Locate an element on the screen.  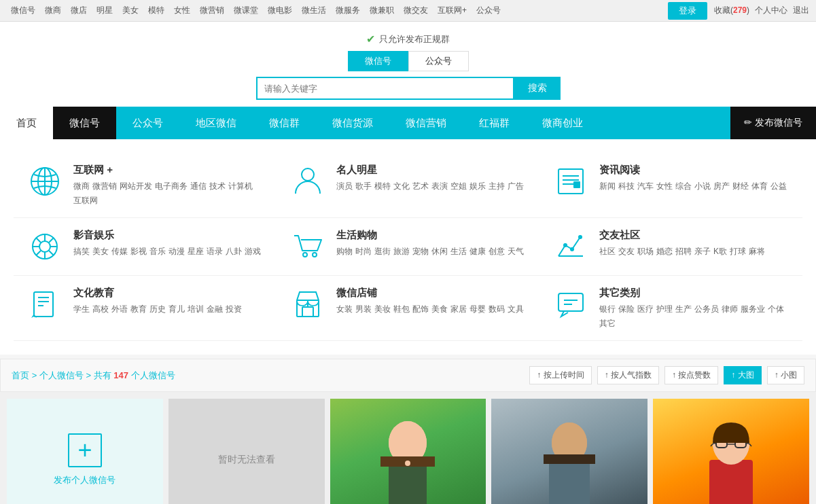
film-icon is located at coordinates (45, 247).